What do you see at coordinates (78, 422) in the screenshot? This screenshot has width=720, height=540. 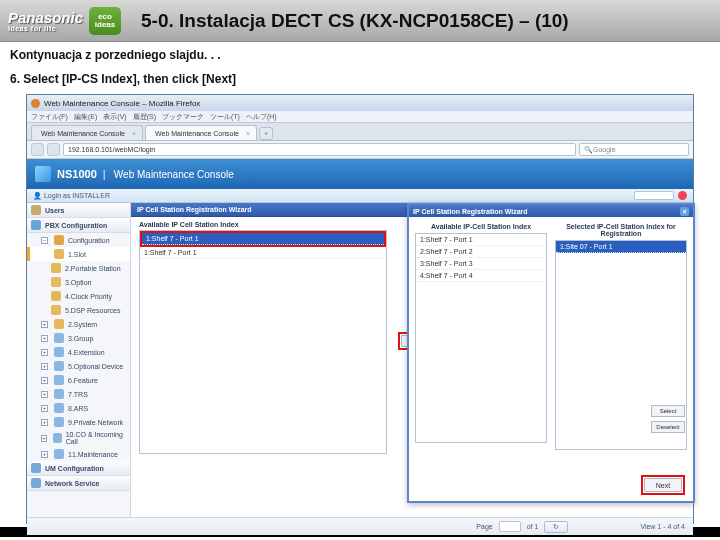 I see `sidebar-item-private-net: +9.Private Network` at bounding box center [78, 422].